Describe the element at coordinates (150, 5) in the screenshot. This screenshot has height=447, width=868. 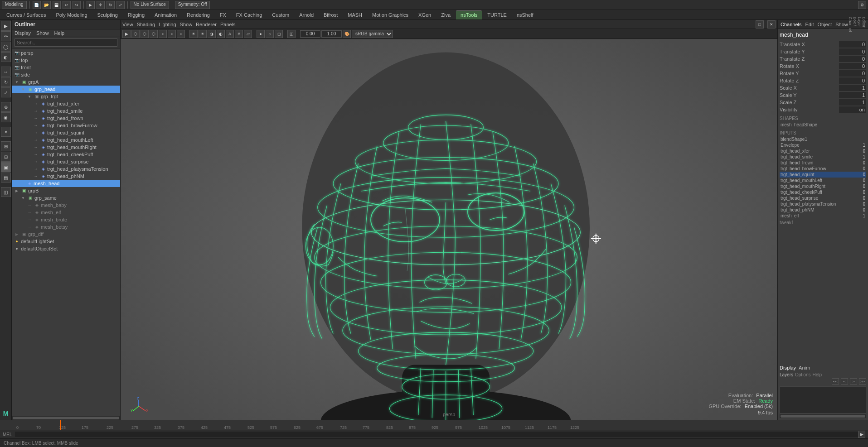
I see `live-surface-btn: No Live Surface` at that location.